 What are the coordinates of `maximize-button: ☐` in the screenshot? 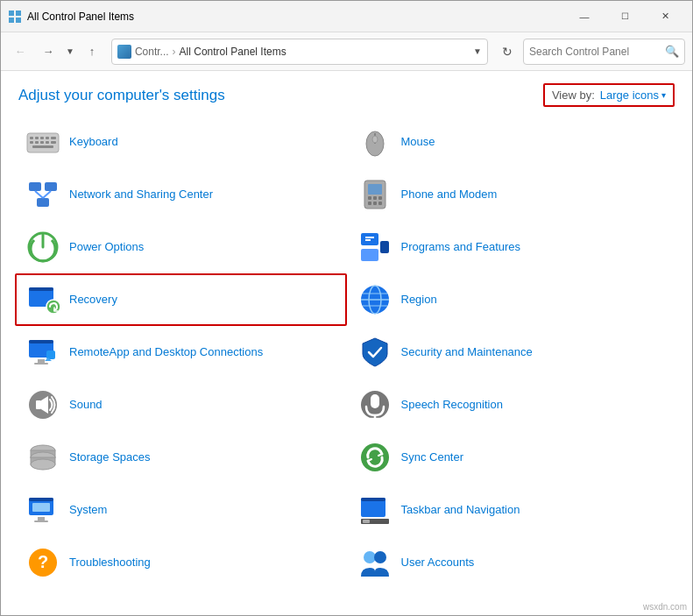 It's located at (625, 17).